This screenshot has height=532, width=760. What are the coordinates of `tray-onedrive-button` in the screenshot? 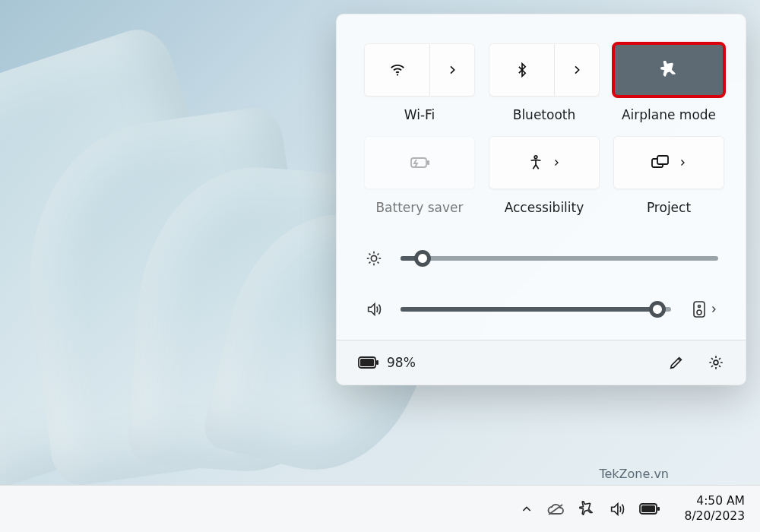 It's located at (556, 509).